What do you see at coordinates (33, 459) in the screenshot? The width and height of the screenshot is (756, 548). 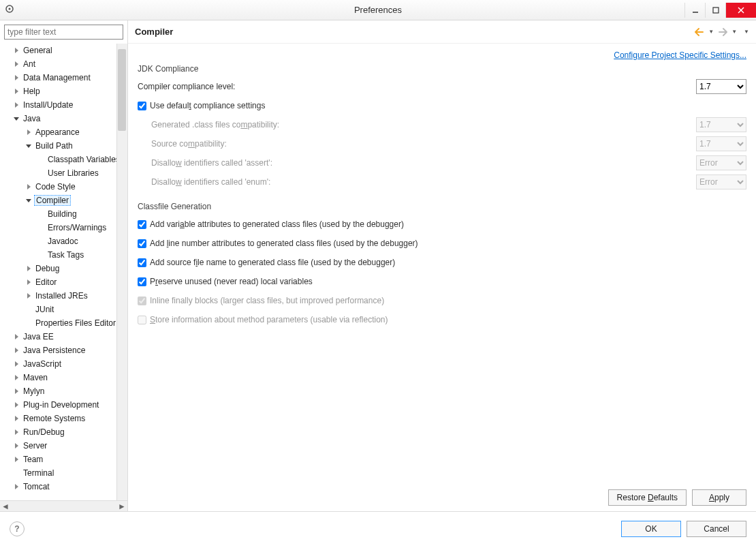 I see `tree-node-label: Team` at bounding box center [33, 459].